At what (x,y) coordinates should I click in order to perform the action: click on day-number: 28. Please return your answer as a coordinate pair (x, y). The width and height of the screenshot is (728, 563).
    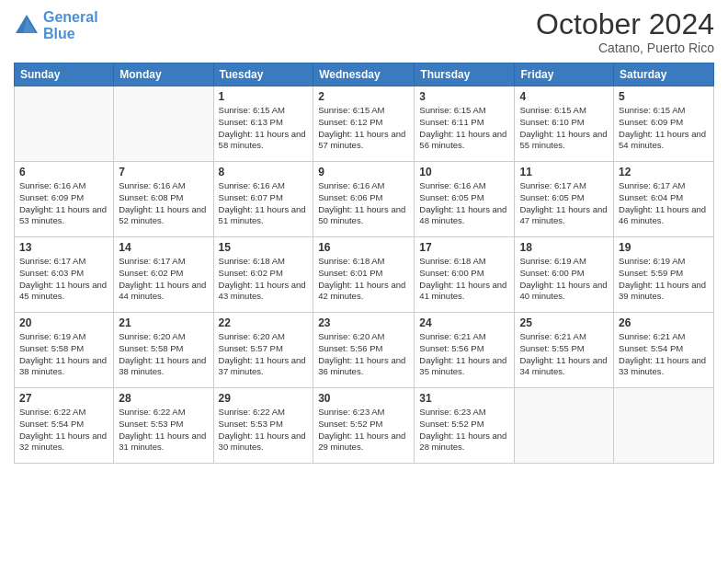
    Looking at the image, I should click on (164, 398).